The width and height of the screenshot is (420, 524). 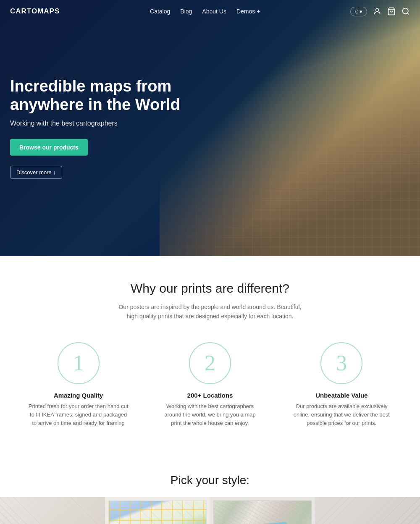 What do you see at coordinates (341, 396) in the screenshot?
I see `feature-title-3: Unbeatable Value` at bounding box center [341, 396].